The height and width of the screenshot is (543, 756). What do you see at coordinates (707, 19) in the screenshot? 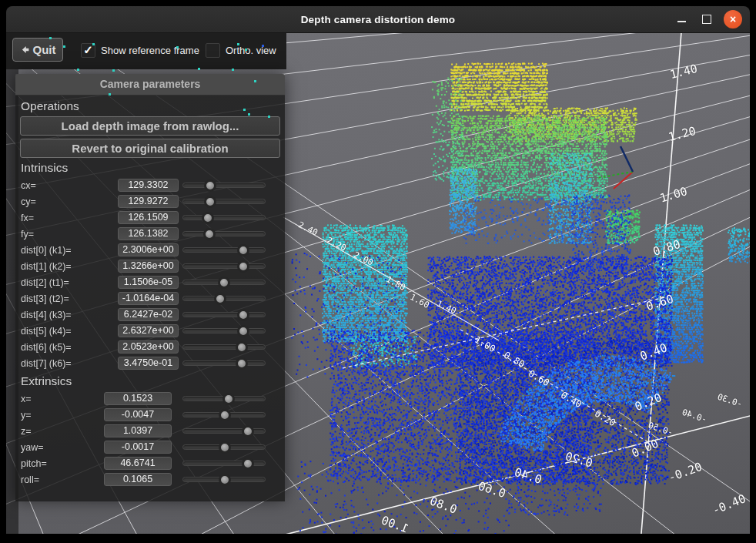
I see `maximize-icon` at bounding box center [707, 19].